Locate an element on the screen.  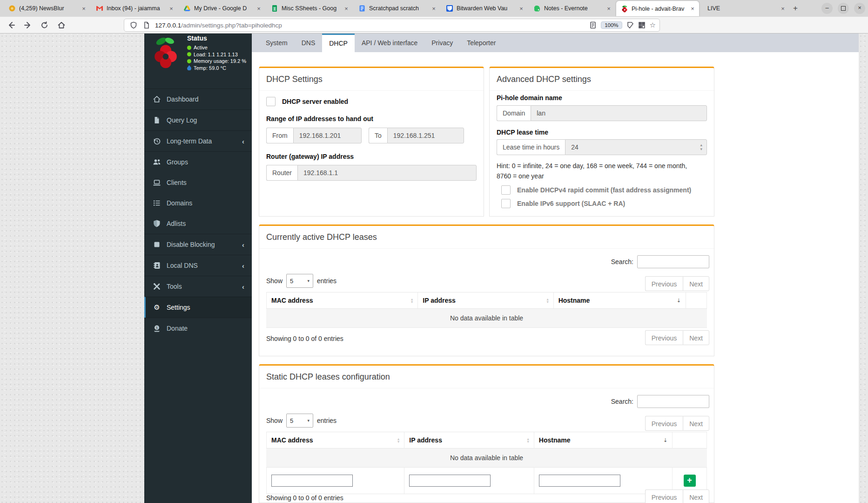
highlight-icon is located at coordinates (630, 25).